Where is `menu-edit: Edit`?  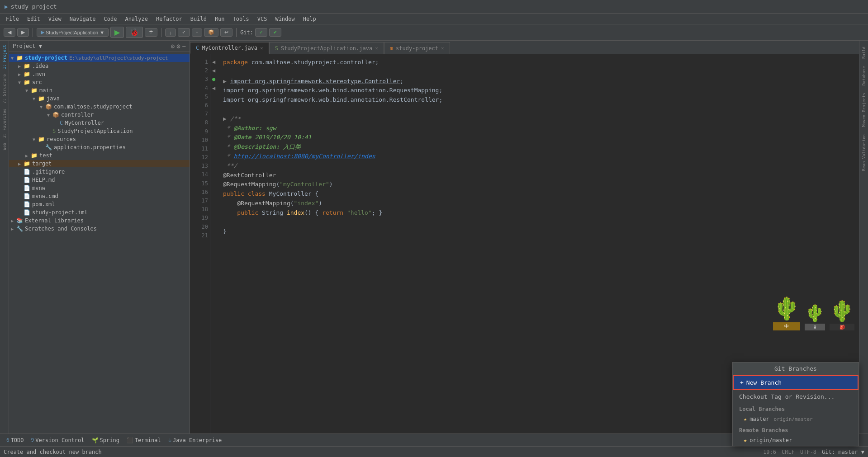
menu-edit: Edit is located at coordinates (33, 19).